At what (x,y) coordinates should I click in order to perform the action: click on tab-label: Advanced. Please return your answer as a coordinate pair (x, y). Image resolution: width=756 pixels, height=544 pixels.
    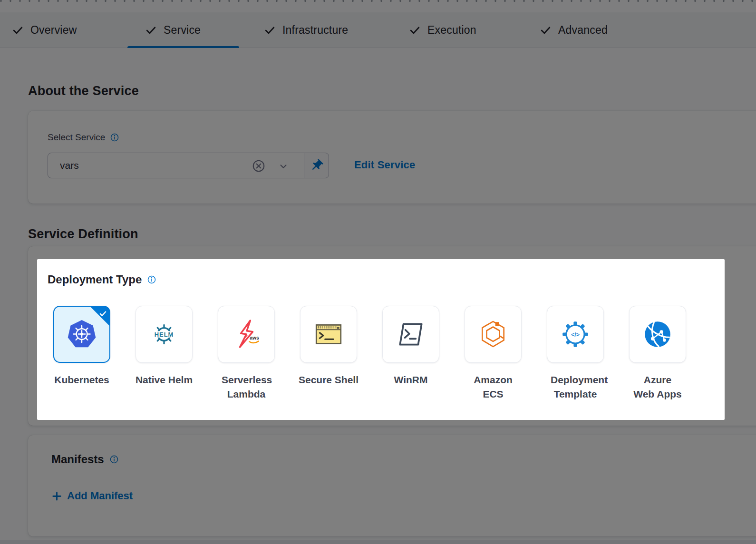
    Looking at the image, I should click on (583, 30).